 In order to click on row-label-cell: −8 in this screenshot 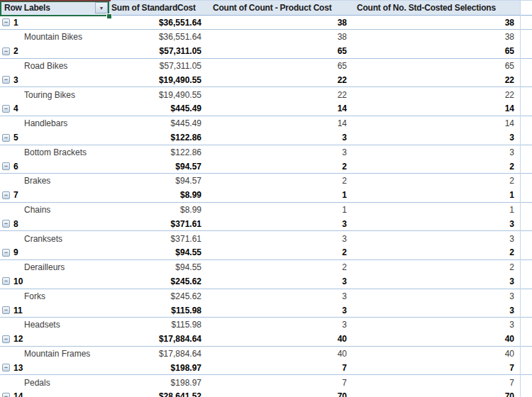, I will do `click(55, 224)`.